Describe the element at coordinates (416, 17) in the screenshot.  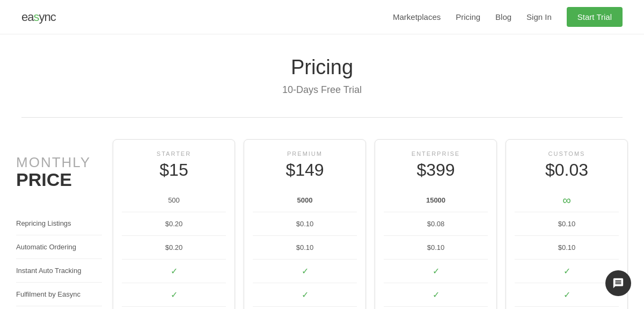
I see `nav-marketplaces: Marketplaces` at that location.